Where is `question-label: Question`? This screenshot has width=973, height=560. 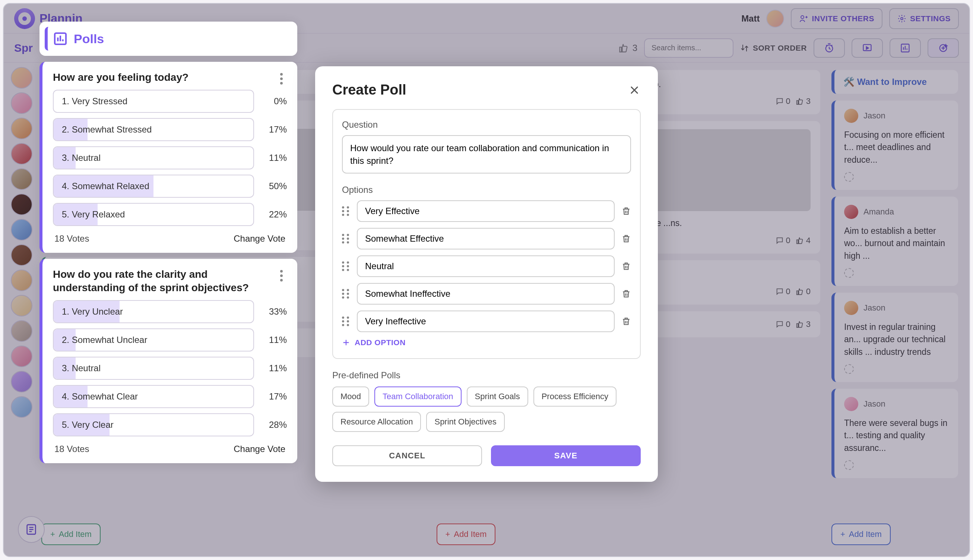
question-label: Question is located at coordinates (486, 125).